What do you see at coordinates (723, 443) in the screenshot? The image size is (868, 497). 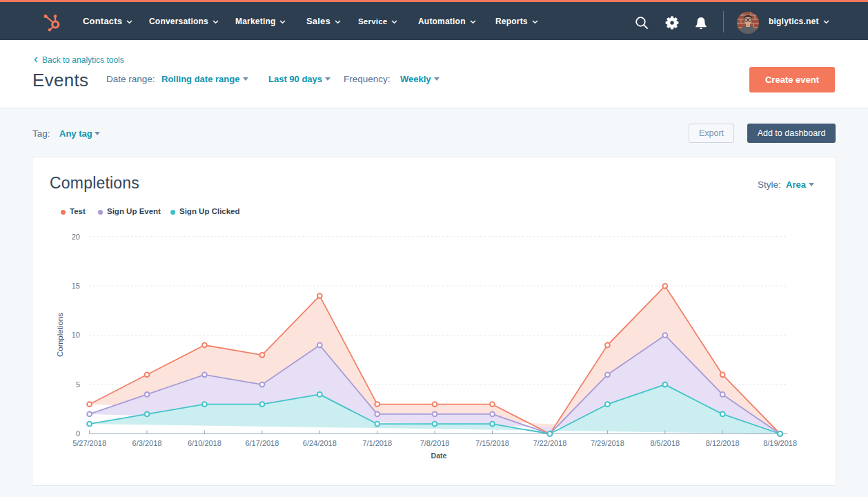 I see `svg-text: 8/12/2018` at bounding box center [723, 443].